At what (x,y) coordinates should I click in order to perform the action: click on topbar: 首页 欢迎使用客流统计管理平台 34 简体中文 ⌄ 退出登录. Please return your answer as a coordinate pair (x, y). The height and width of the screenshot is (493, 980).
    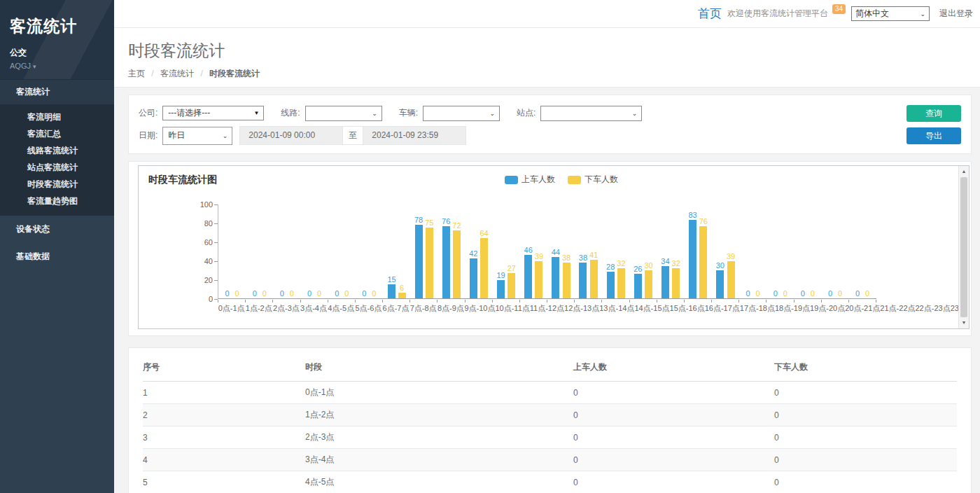
    Looking at the image, I should click on (547, 14).